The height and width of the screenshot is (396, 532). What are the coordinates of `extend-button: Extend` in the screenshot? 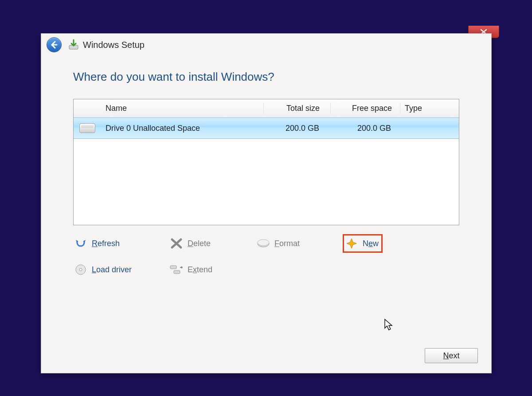 It's located at (212, 270).